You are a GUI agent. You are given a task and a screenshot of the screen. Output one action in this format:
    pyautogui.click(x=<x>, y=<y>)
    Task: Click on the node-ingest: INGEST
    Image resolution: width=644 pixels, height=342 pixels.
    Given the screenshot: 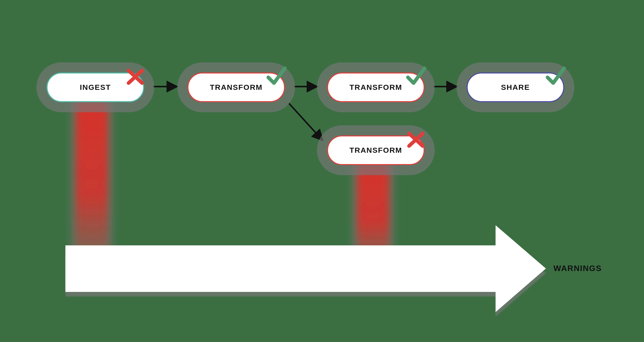 What is the action you would take?
    pyautogui.click(x=95, y=87)
    